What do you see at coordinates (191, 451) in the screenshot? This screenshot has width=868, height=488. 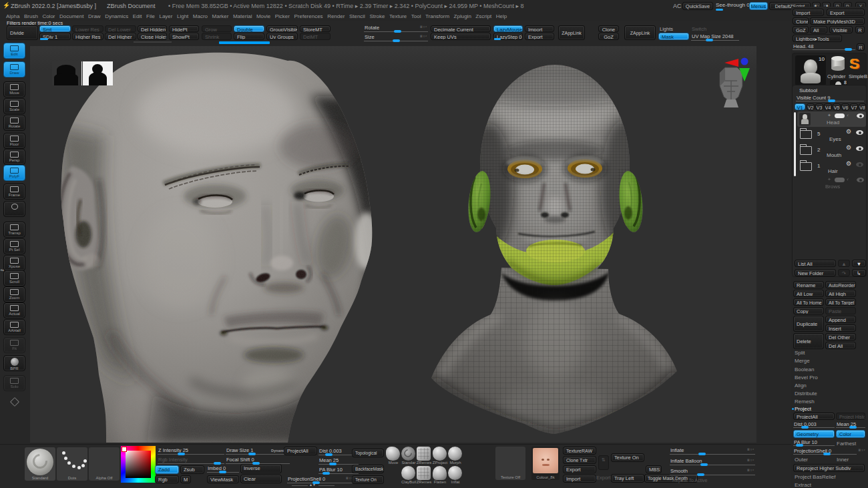 I see `z-intensity-slider: Z Intensity 25` at bounding box center [191, 451].